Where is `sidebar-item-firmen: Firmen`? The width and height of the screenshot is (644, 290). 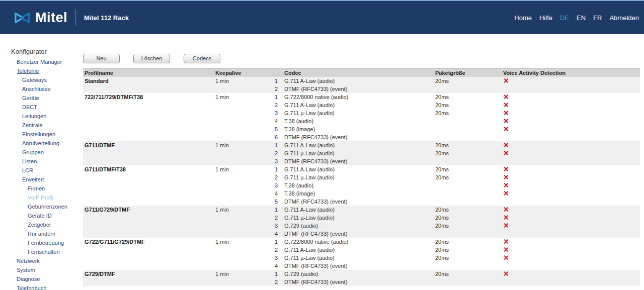 sidebar-item-firmen: Firmen is located at coordinates (54, 188).